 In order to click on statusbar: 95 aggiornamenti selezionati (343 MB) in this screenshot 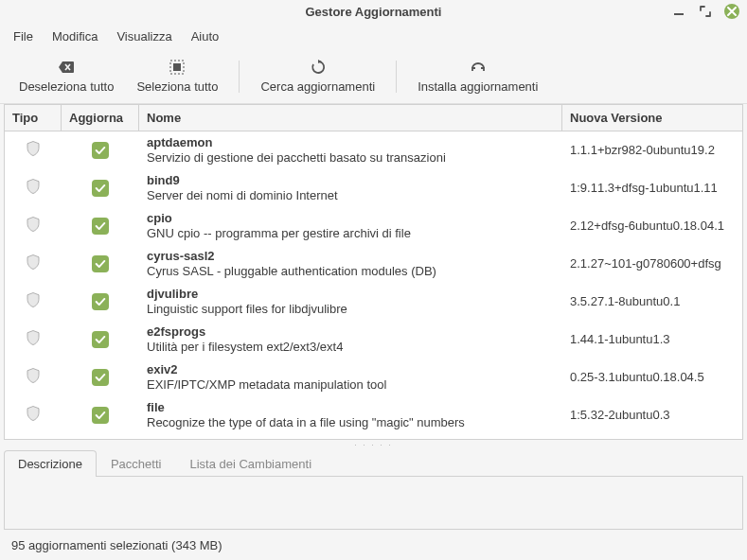, I will do `click(373, 545)`.